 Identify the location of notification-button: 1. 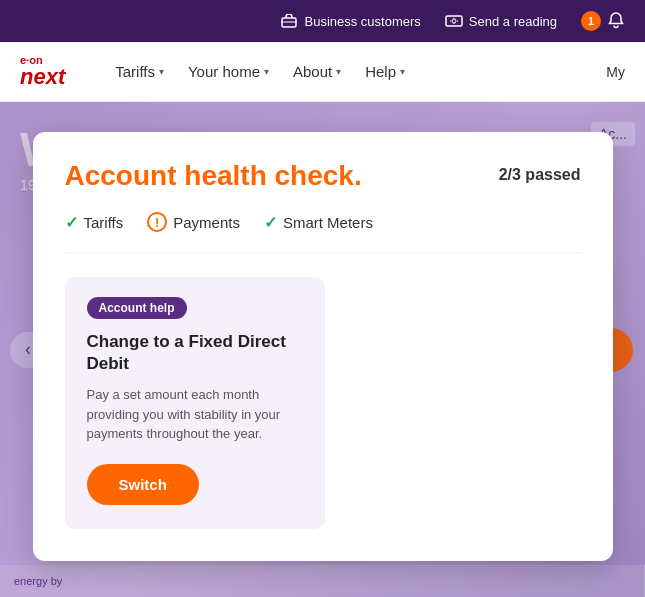
(603, 22).